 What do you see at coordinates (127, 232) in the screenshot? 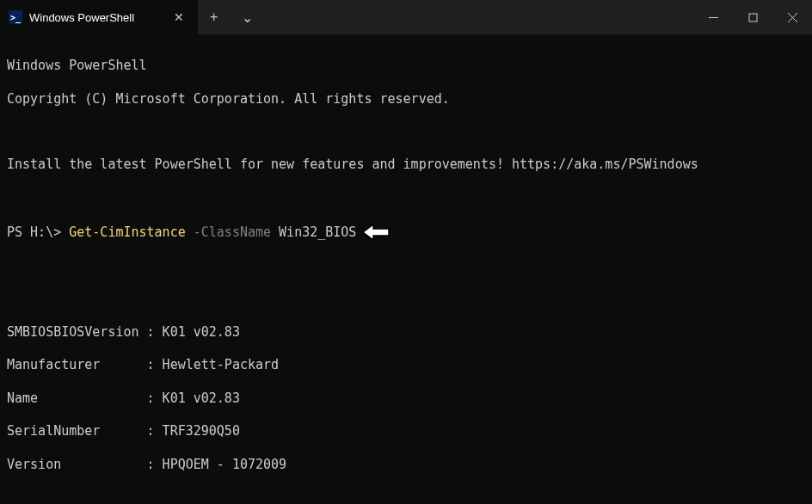
I see `cmdlet: Get-CimInstance` at bounding box center [127, 232].